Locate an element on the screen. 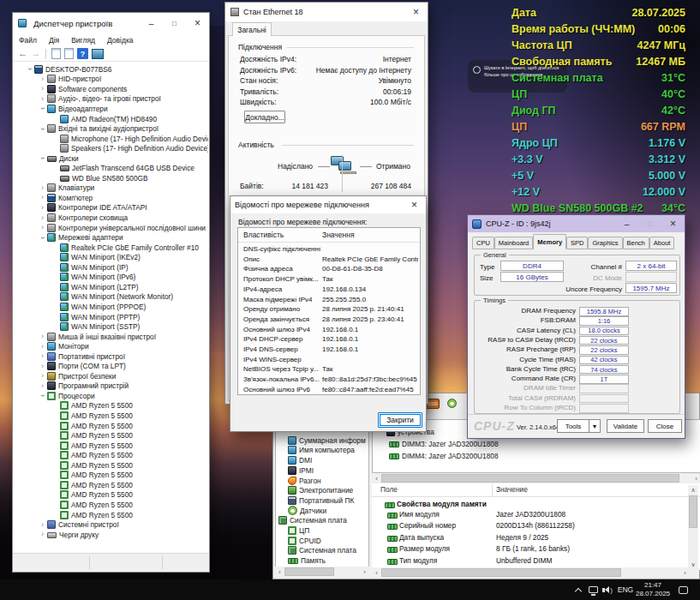  column-header-value: Значення is located at coordinates (338, 235).